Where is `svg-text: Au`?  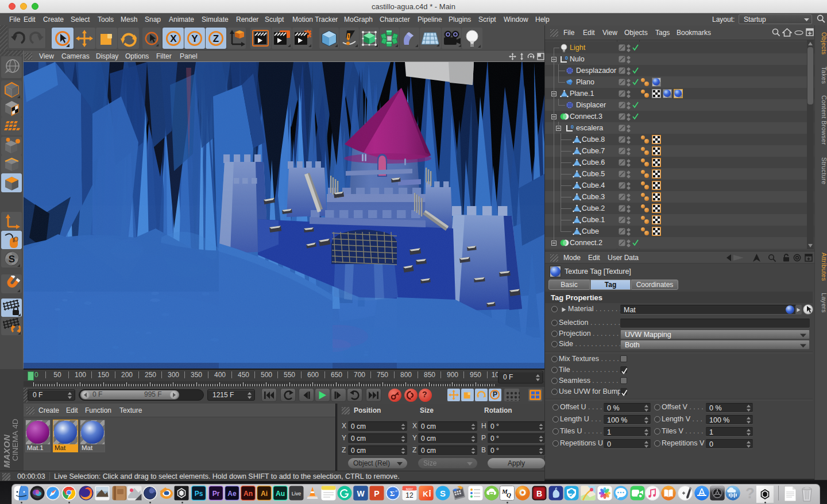
svg-text: Au is located at coordinates (280, 494).